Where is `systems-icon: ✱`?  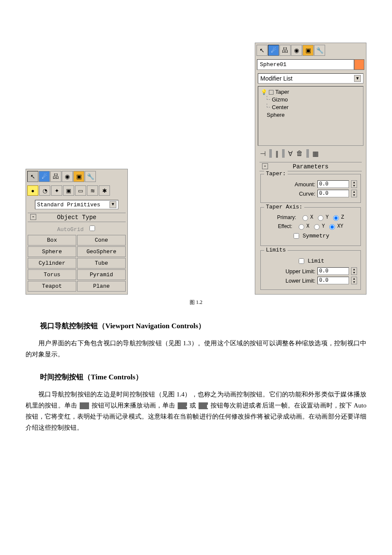
systems-icon: ✱ is located at coordinates (104, 191).